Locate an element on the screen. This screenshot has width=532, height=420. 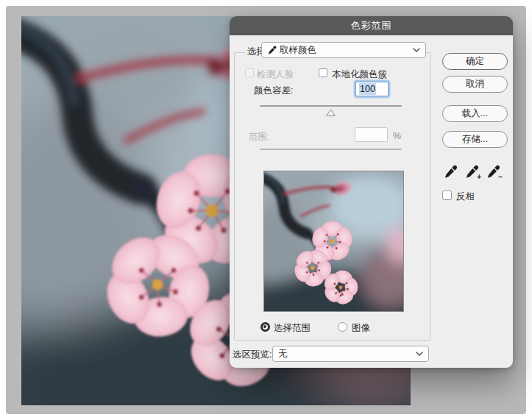
cancel-button: 取消 is located at coordinates (475, 84).